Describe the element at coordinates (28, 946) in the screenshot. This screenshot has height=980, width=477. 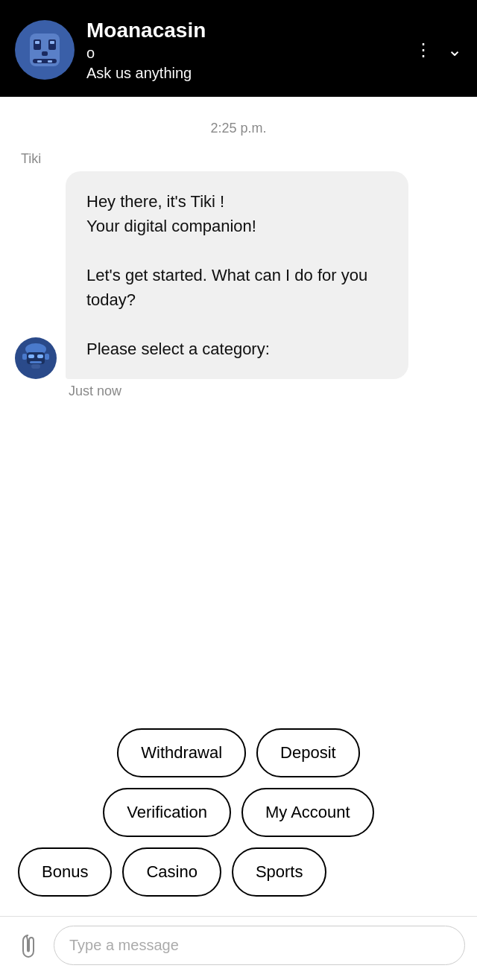
I see `attach-button` at that location.